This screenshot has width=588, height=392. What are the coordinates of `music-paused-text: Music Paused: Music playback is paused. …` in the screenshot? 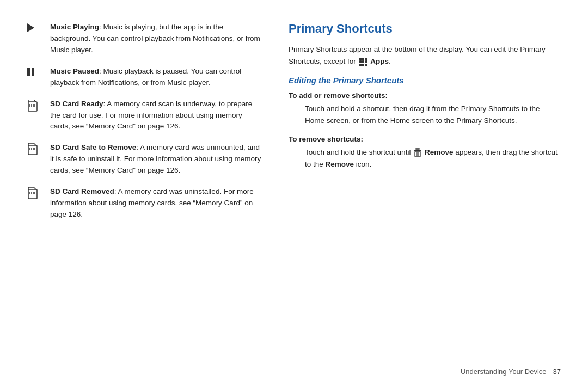 It's located at (156, 77).